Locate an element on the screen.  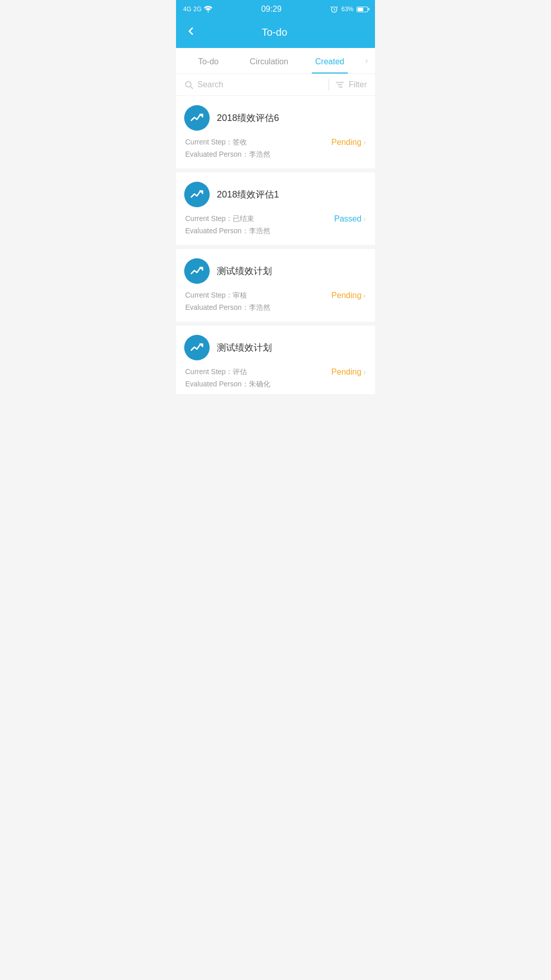
status-time: 09:29 is located at coordinates (271, 9).